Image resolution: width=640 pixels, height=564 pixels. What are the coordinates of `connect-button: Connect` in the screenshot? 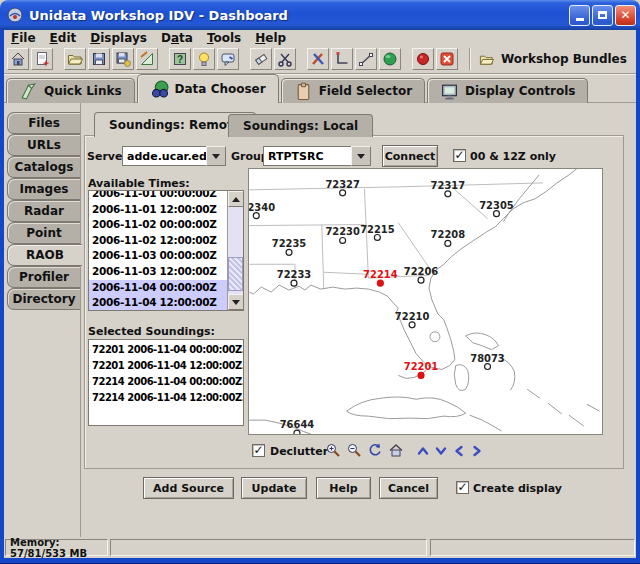 It's located at (410, 156).